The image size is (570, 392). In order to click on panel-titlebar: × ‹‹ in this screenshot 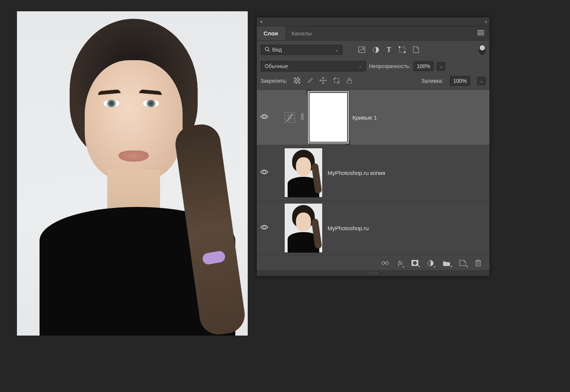, I will do `click(373, 22)`.